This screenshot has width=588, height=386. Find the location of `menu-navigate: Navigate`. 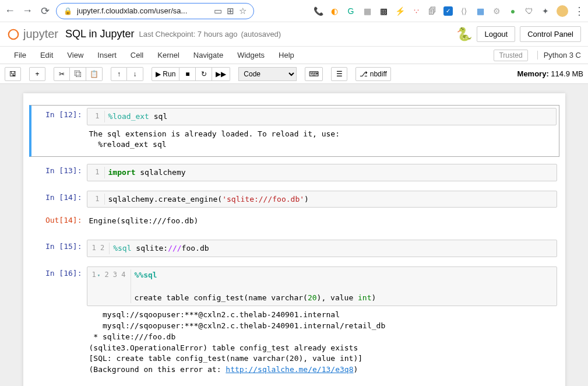

menu-navigate: Navigate is located at coordinates (209, 55).